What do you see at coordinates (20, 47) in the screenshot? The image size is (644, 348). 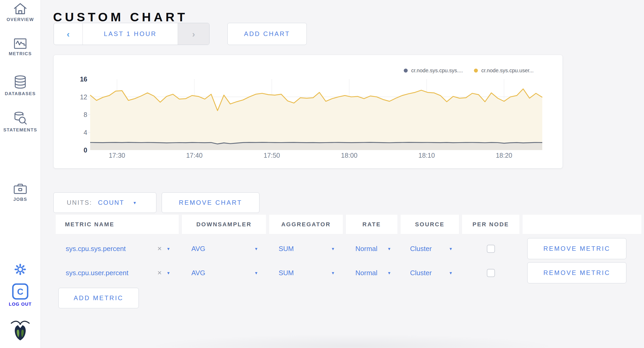 I see `sidebar-item-metrics: METRICS` at bounding box center [20, 47].